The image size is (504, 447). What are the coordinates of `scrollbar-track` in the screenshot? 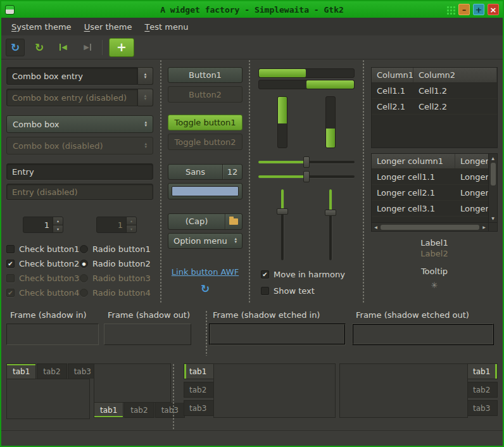 It's located at (493, 200).